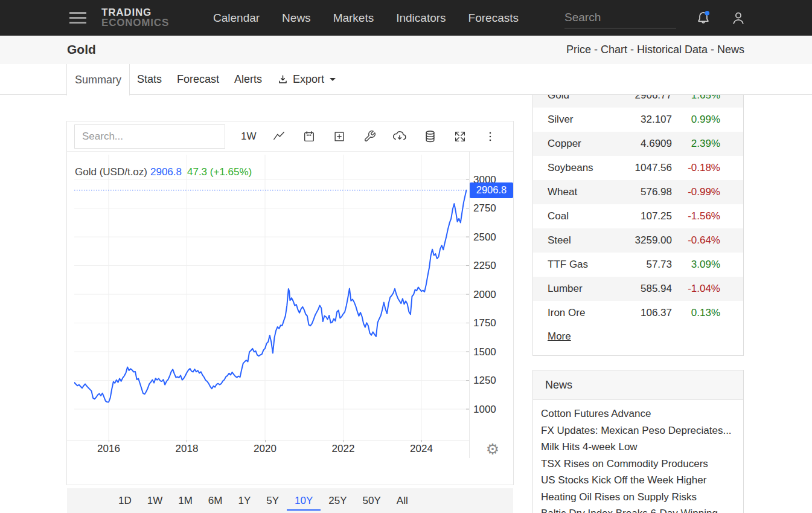  What do you see at coordinates (494, 18) in the screenshot?
I see `nav-item-forecasts: Forecasts` at bounding box center [494, 18].